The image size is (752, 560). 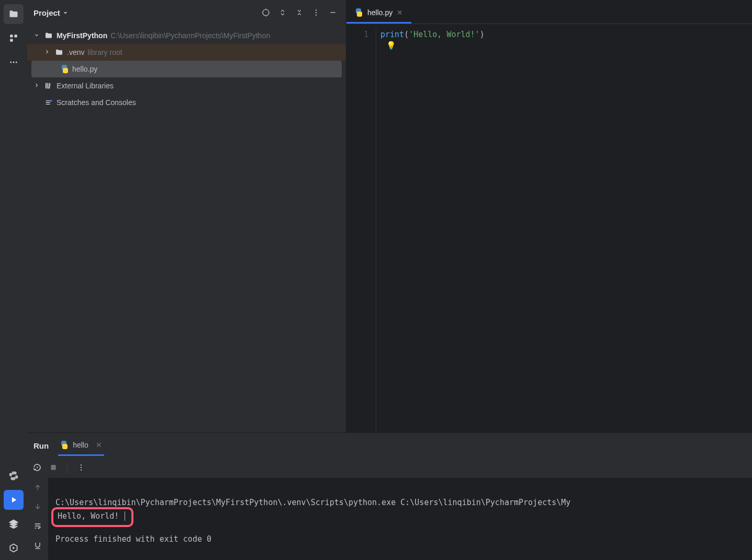 I want to click on editor-tabs: hello.py ✕, so click(x=549, y=12).